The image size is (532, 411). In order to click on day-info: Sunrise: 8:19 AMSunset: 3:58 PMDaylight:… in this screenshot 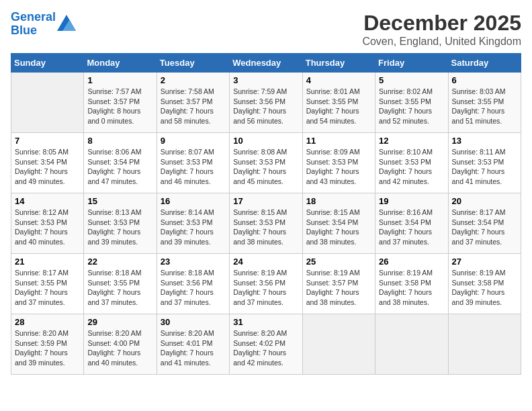, I will do `click(485, 287)`.